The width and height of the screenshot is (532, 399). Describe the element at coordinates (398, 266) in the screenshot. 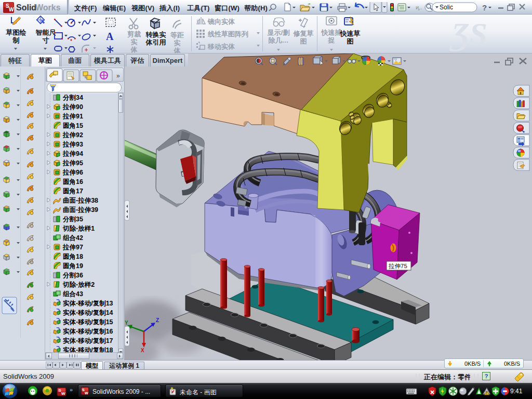

I see `svg-text: 拉伸75` at that location.